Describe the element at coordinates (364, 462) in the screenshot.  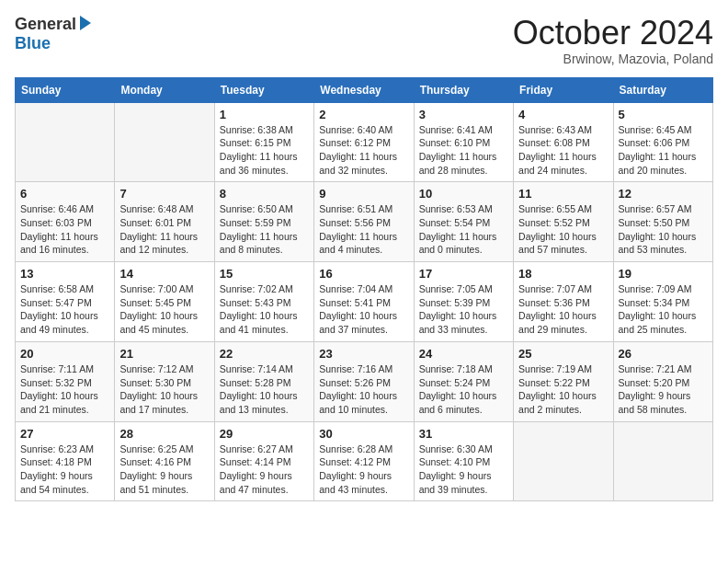
I see `calendar-cell: 30Sunrise: 6:28 AM Sunset: 4:12 PM Dayli…` at that location.